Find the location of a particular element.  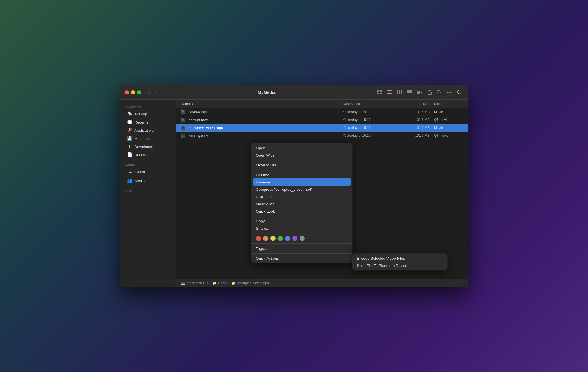

view-icons-button is located at coordinates (380, 92).